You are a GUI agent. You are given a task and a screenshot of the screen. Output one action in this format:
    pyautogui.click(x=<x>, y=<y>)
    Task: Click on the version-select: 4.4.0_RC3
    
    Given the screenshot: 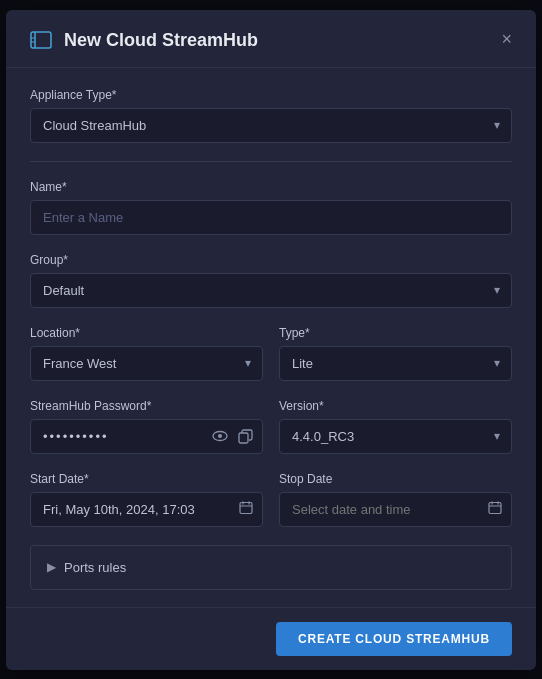 What is the action you would take?
    pyautogui.click(x=396, y=436)
    